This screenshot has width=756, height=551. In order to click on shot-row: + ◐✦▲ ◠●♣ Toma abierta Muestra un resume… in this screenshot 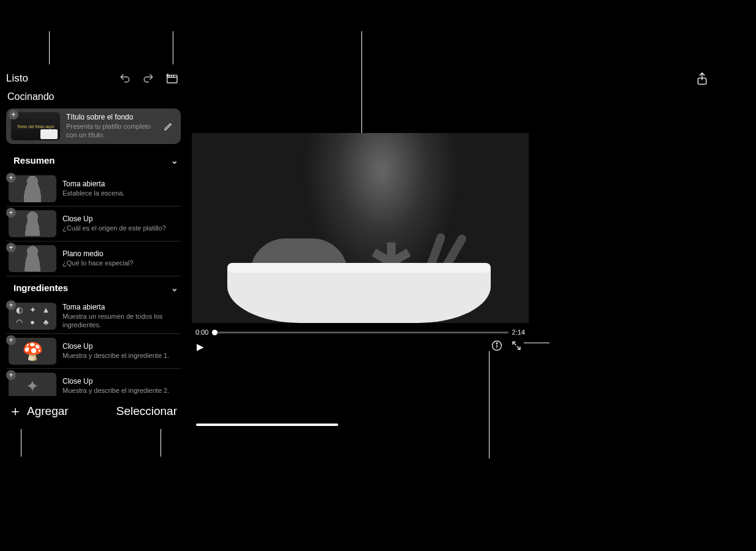, I will do `click(93, 316)`.